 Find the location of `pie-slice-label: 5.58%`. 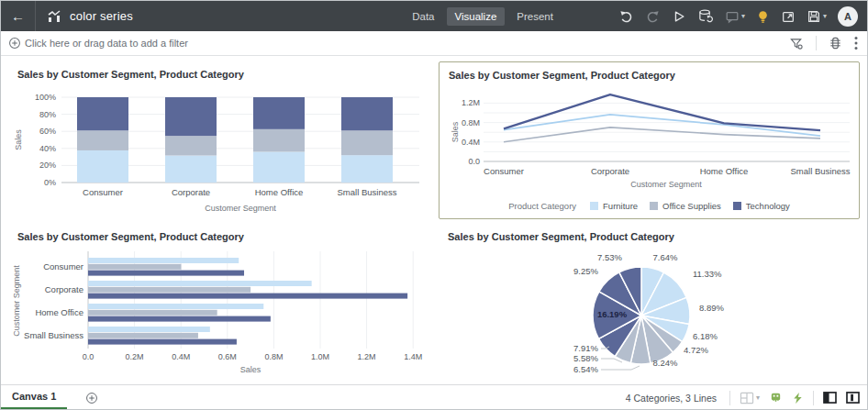

pie-slice-label: 5.58% is located at coordinates (585, 358).